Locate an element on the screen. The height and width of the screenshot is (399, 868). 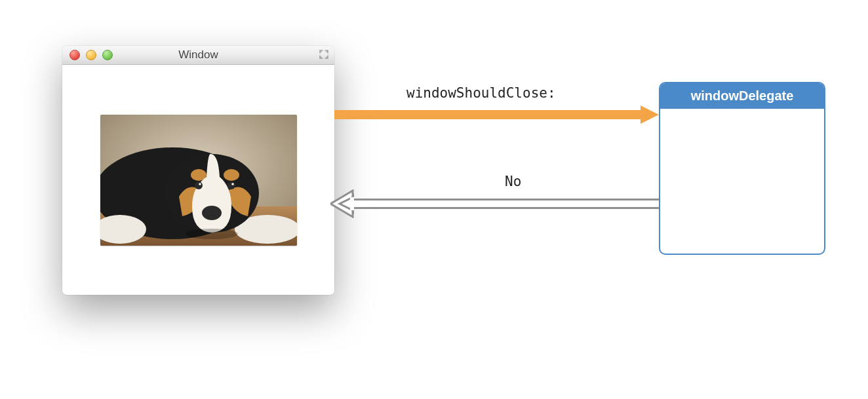
zoom-button-icon is located at coordinates (108, 55).